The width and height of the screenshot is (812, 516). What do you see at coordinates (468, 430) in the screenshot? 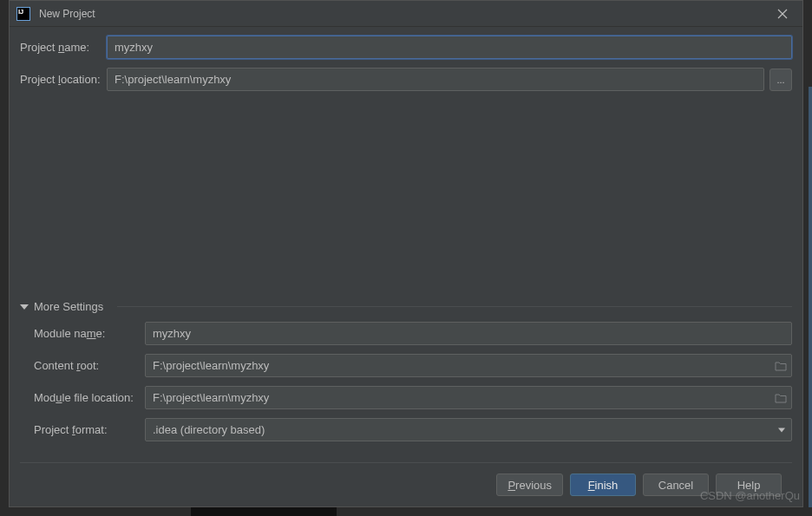
I see `project-format-value: .idea (directory based)` at bounding box center [468, 430].